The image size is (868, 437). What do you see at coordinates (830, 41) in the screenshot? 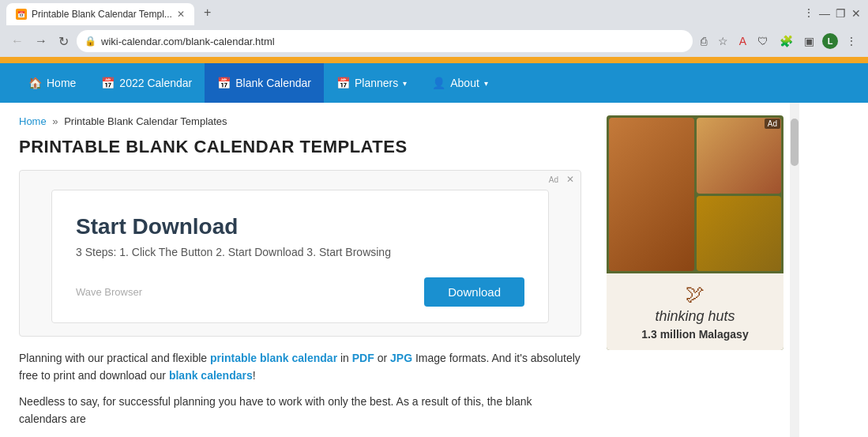
I see `profile-avatar: L` at bounding box center [830, 41].